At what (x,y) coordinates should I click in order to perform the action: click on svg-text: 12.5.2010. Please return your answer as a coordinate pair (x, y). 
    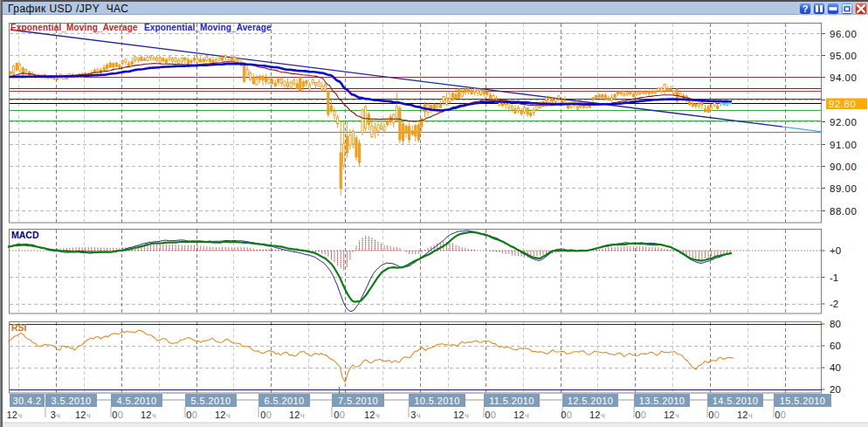
    Looking at the image, I should click on (590, 401).